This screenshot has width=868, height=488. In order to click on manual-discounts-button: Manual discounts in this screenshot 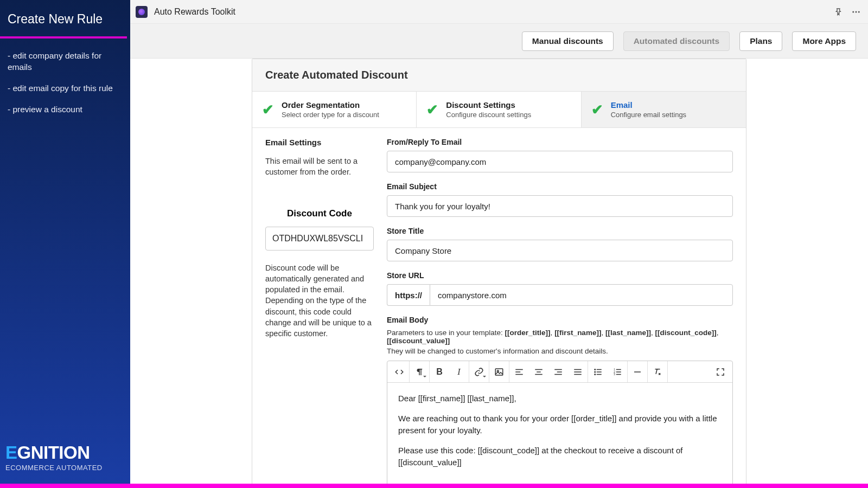, I will do `click(567, 41)`.